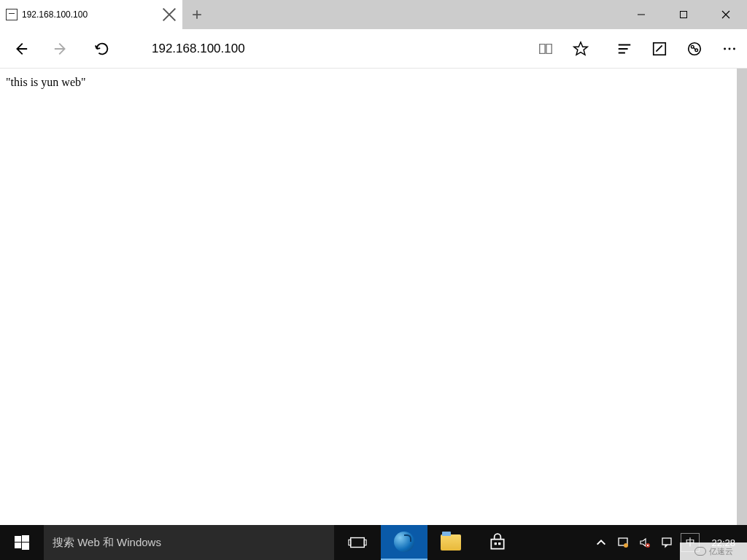 The height and width of the screenshot is (560, 747). Describe the element at coordinates (645, 542) in the screenshot. I see `volume-muted-icon` at that location.